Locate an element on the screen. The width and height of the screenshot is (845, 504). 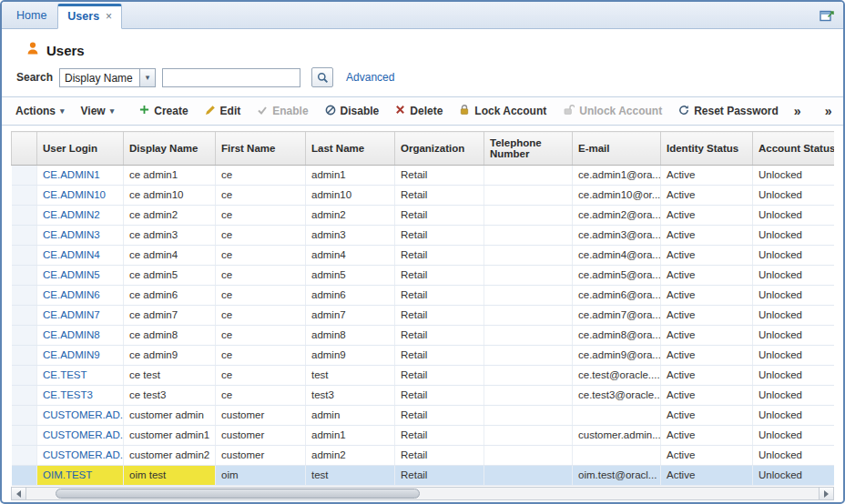
user-login-link: CE.ADMIN8 is located at coordinates (71, 335).